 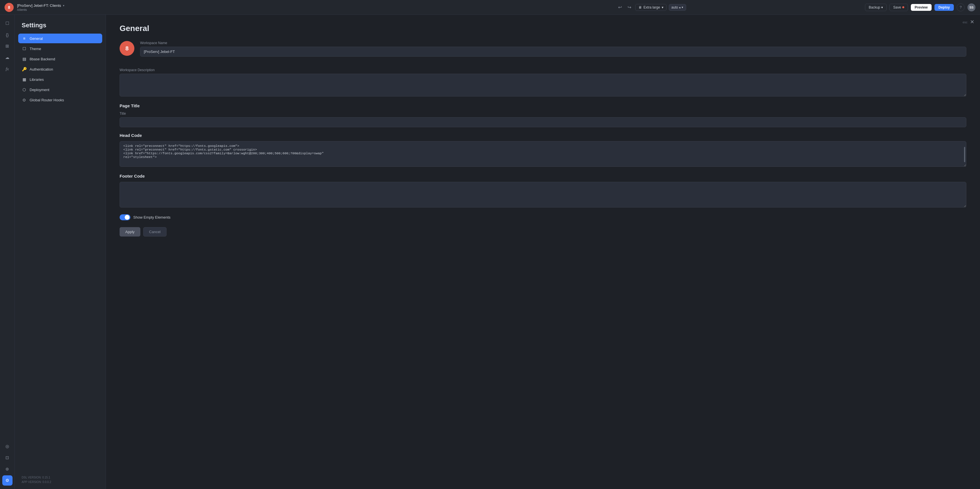 What do you see at coordinates (8, 252) in the screenshot?
I see `icon-rail: ☐ {} ⊞ ☁ fx ◎ ⊡ ⊛ ⚙` at bounding box center [8, 252].